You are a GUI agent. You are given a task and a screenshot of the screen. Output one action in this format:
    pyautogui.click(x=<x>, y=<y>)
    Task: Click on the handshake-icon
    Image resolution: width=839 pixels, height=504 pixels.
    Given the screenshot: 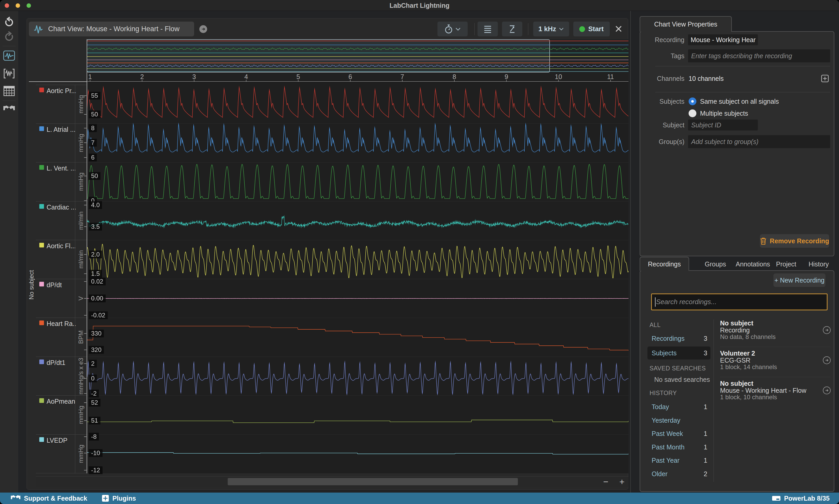 What is the action you would take?
    pyautogui.click(x=16, y=499)
    